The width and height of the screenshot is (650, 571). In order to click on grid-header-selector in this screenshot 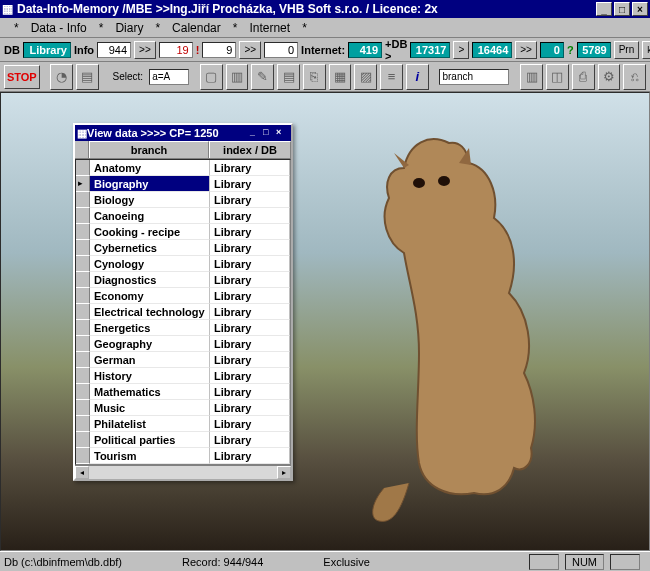, I will do `click(82, 150)`.